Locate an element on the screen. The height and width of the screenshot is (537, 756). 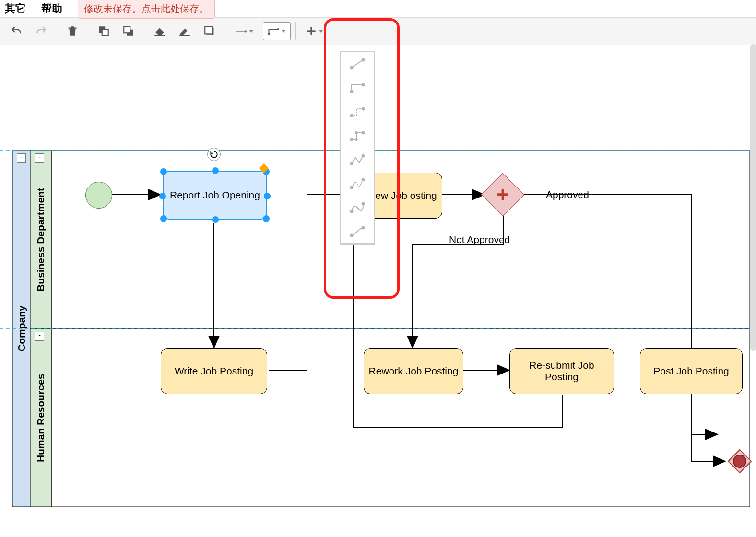
arrow-style-dropdown is located at coordinates (245, 31).